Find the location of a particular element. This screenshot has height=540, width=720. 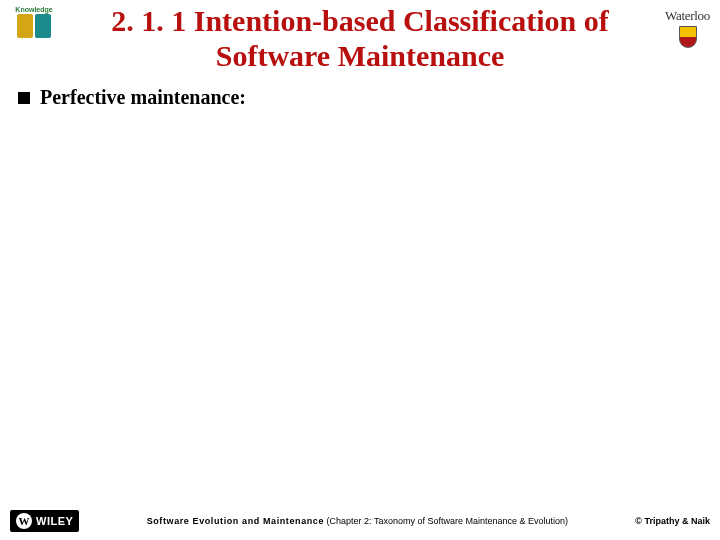

footer-chapter: (Chapter 2: Taxonomy of Software Mainten… is located at coordinates (446, 521).